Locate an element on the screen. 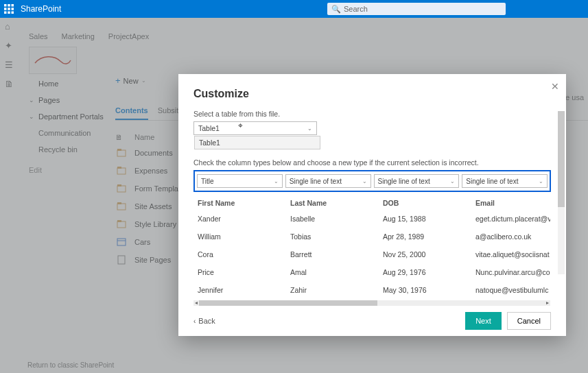 The width and height of the screenshot is (588, 373). scroll-left-icon: ◂ is located at coordinates (196, 303).